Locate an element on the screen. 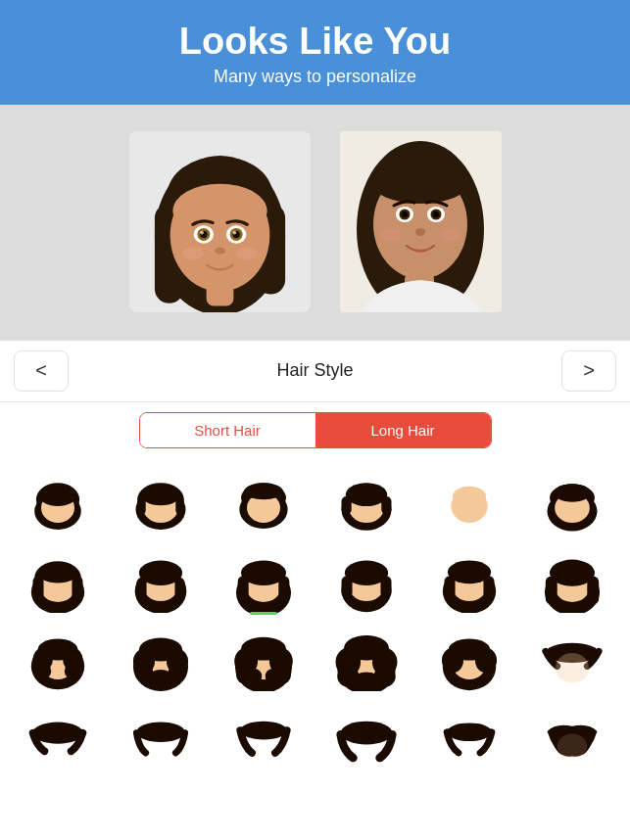  short-hair-button: Short Hair is located at coordinates (227, 431).